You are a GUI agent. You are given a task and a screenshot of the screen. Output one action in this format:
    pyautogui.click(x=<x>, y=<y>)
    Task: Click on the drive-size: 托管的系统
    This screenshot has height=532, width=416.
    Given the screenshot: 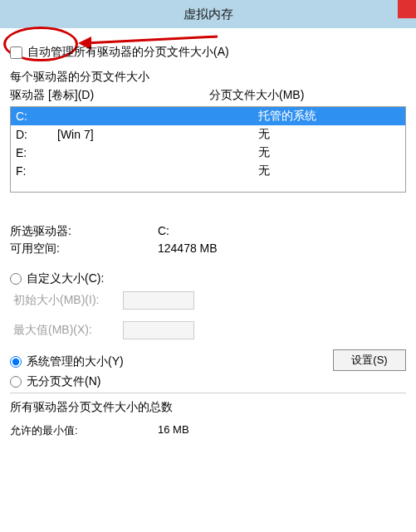 What is the action you would take?
    pyautogui.click(x=324, y=116)
    